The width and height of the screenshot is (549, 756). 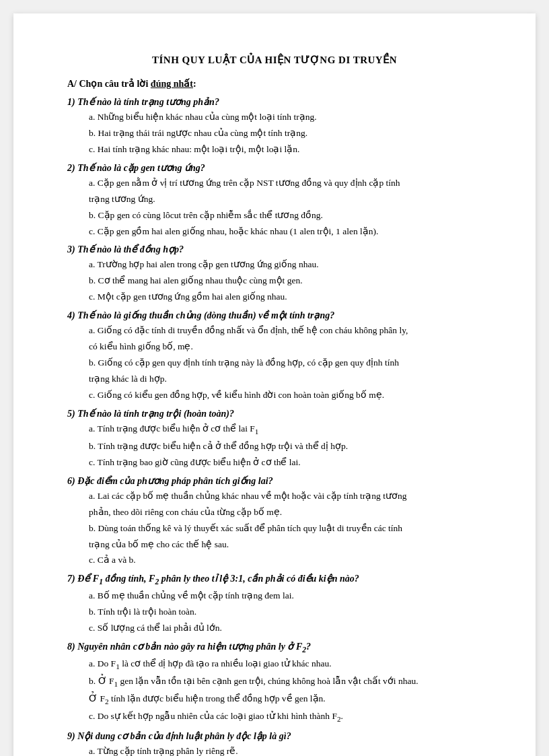 I want to click on question-6: 6) Đặc điểm của phương pháp phân tích gi…, so click(x=274, y=522).